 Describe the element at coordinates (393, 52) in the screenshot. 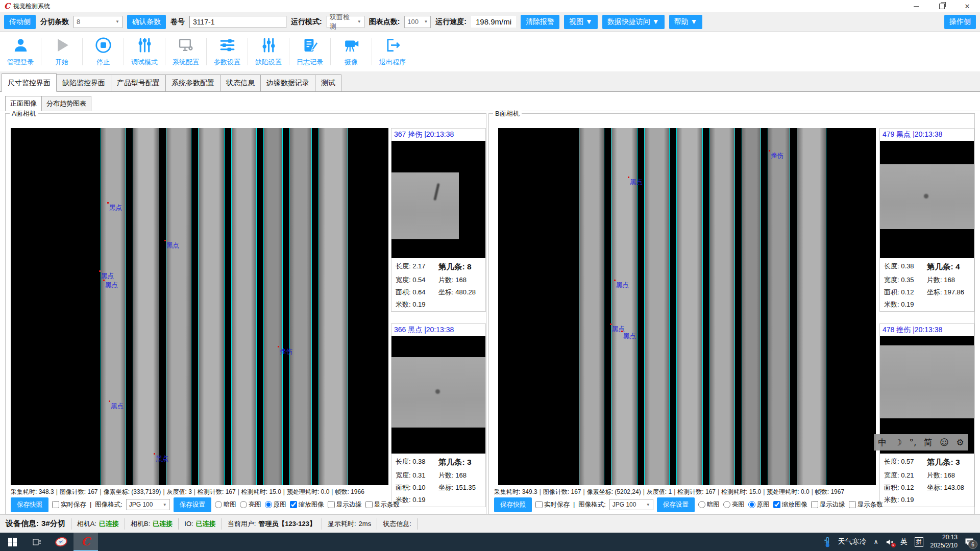

I see `toolbar-item-exit: 退出程序` at that location.